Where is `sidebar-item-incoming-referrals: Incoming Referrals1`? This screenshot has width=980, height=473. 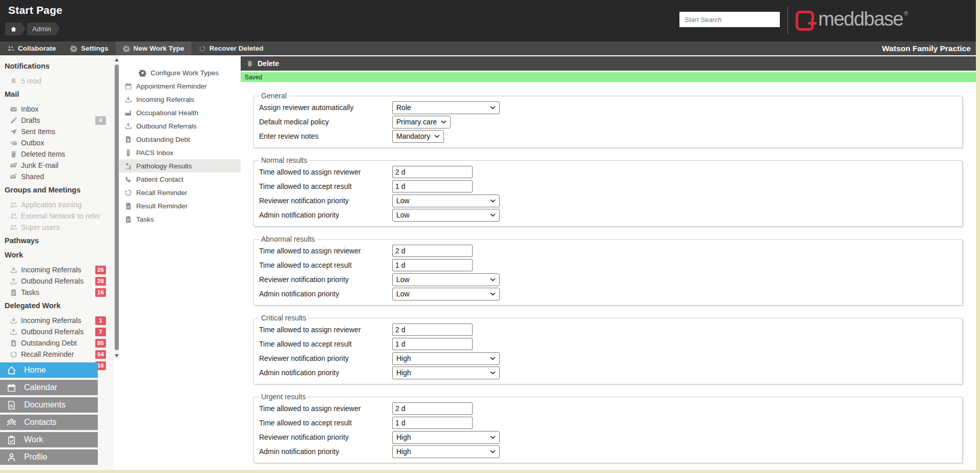
sidebar-item-incoming-referrals: Incoming Referrals1 is located at coordinates (57, 320).